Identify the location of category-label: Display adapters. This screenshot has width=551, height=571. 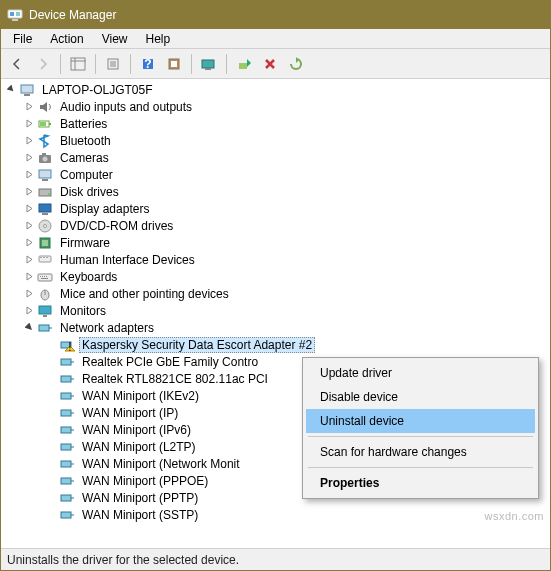
(104, 209).